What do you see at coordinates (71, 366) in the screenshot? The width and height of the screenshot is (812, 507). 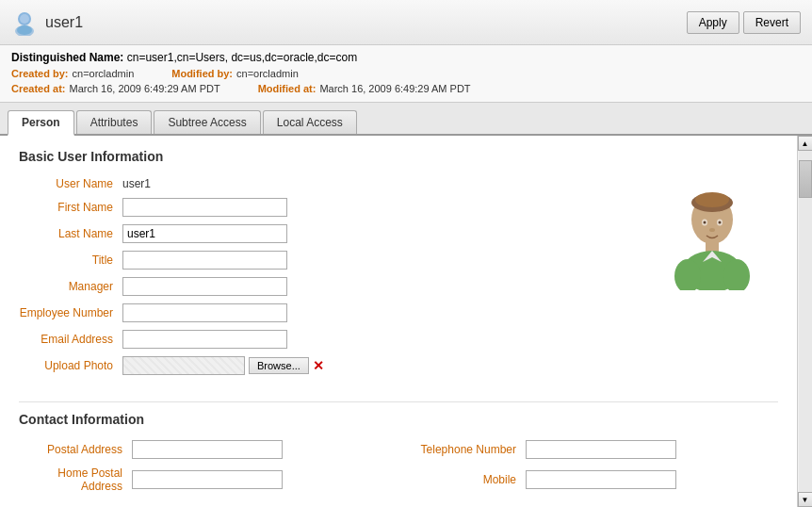 I see `label-upload: Upload Photo` at bounding box center [71, 366].